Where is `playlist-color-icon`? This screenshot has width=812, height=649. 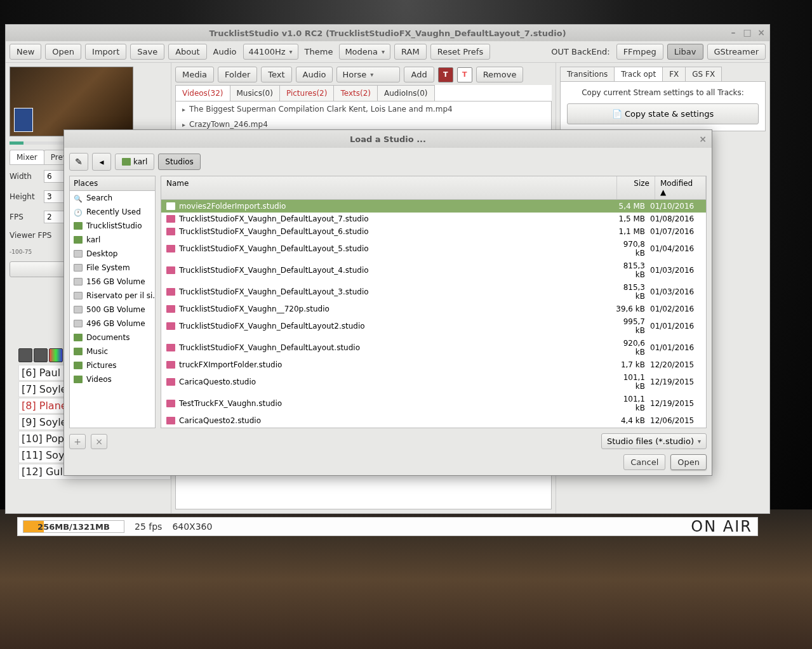
playlist-color-icon is located at coordinates (56, 355).